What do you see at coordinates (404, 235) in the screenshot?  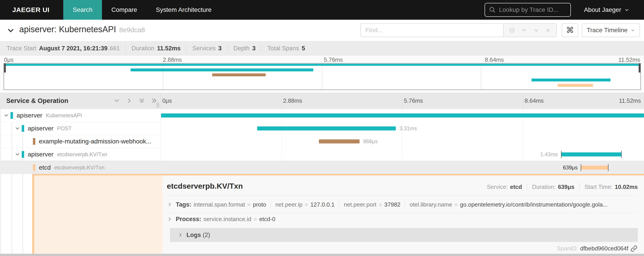 I see `logs-section-toggle: Logs (2)` at bounding box center [404, 235].